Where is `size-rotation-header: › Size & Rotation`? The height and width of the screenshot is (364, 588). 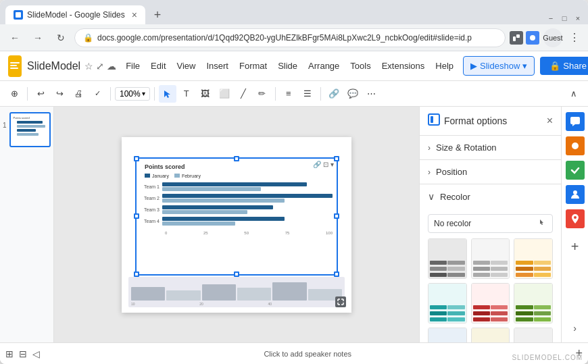 size-rotation-header: › Size & Rotation is located at coordinates (491, 147).